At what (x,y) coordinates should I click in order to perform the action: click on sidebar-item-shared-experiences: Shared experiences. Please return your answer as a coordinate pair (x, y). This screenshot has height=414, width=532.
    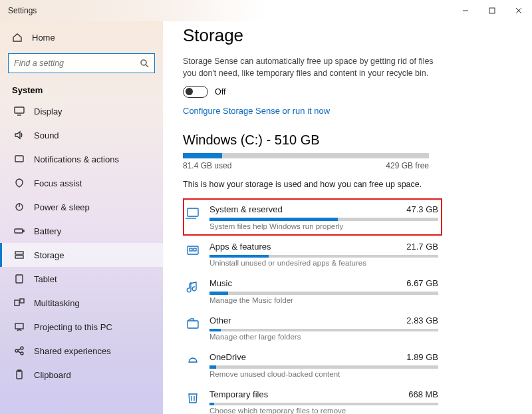
    Looking at the image, I should click on (81, 351).